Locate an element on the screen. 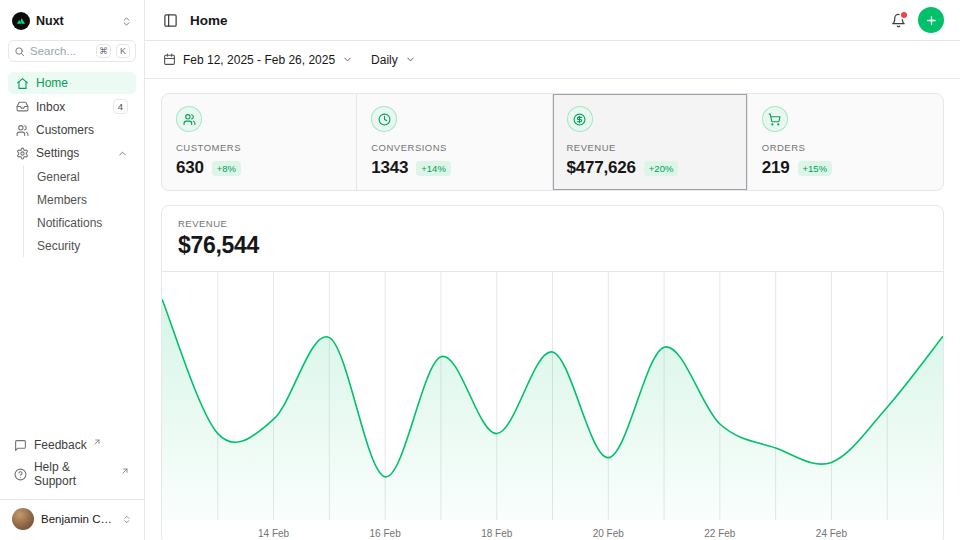 The height and width of the screenshot is (540, 960). stat-card-customers: CUSTOMERS 630 +8% is located at coordinates (260, 142).